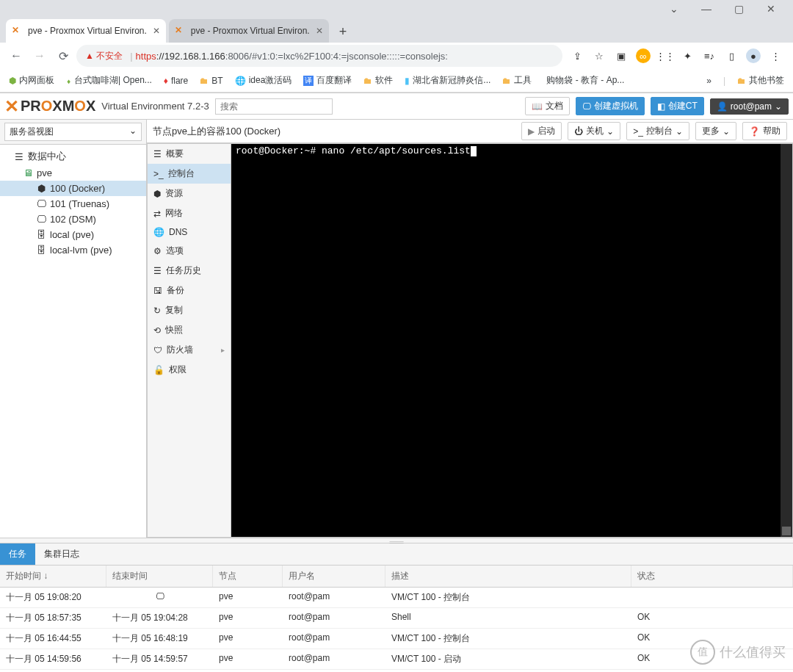 This screenshot has height=672, width=793. Describe the element at coordinates (189, 213) in the screenshot. I see `menu-network: ⇄网络` at that location.